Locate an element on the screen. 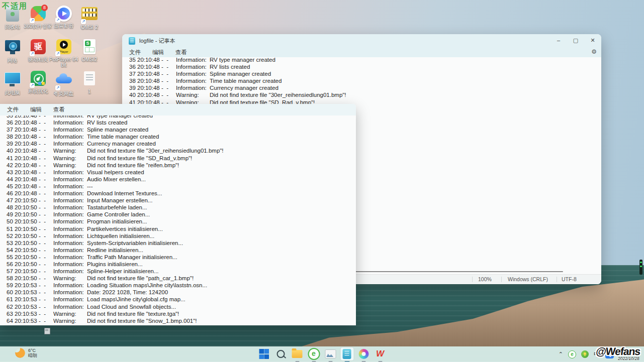  wallpaper-tower-detail is located at coordinates (641, 267).